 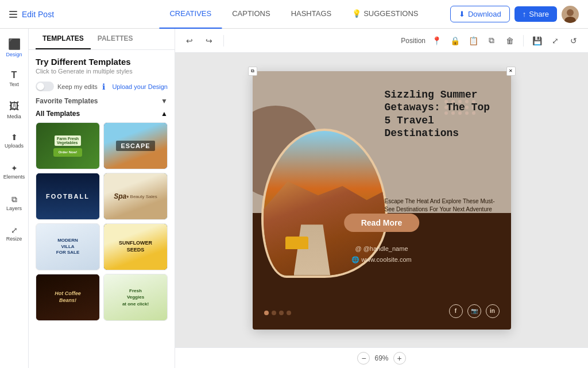 What do you see at coordinates (455, 41) in the screenshot?
I see `lock-icon: 🔒` at bounding box center [455, 41].